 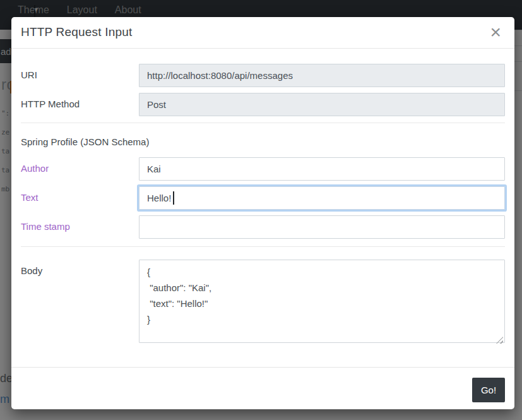 I want to click on body-label: Body, so click(x=80, y=303).